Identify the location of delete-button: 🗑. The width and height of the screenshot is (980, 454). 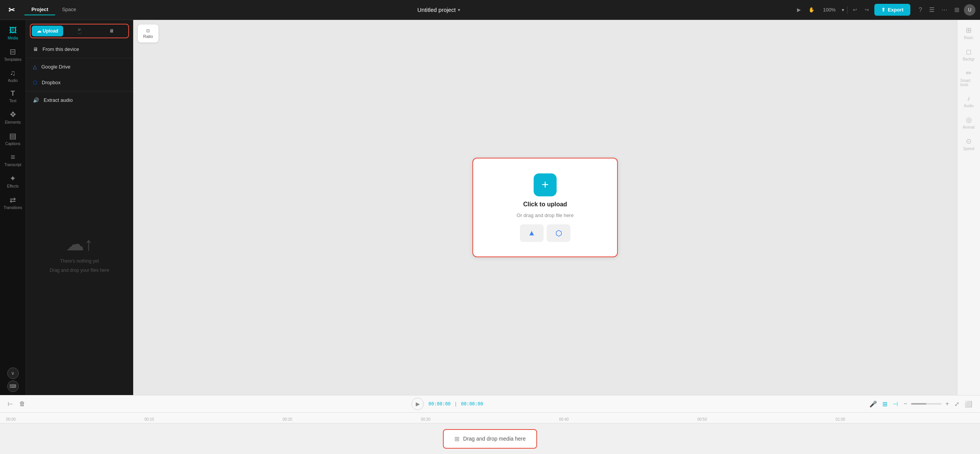
(22, 404).